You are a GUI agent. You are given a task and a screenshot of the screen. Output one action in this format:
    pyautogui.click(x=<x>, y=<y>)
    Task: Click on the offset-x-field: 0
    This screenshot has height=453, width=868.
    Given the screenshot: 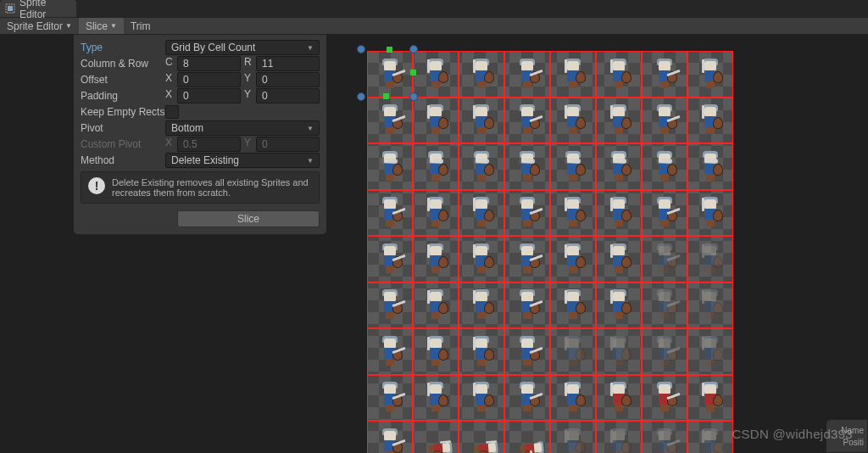 What is the action you would take?
    pyautogui.click(x=209, y=80)
    